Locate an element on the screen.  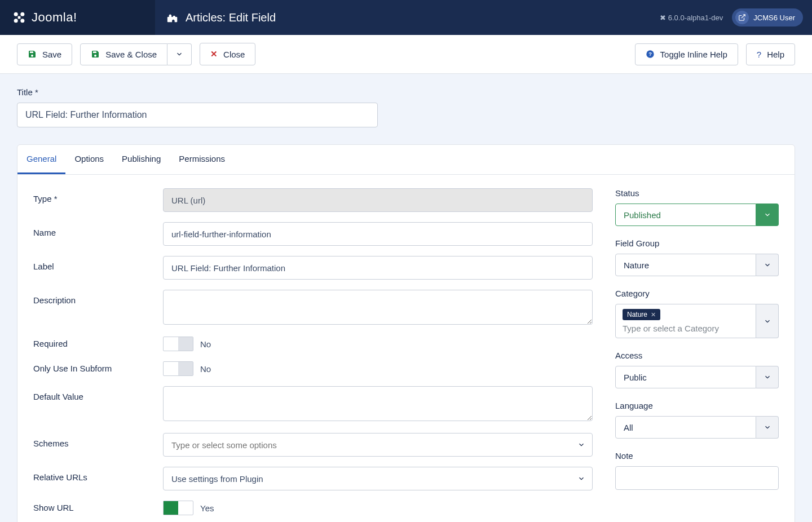
name-label: Name is located at coordinates (98, 230).